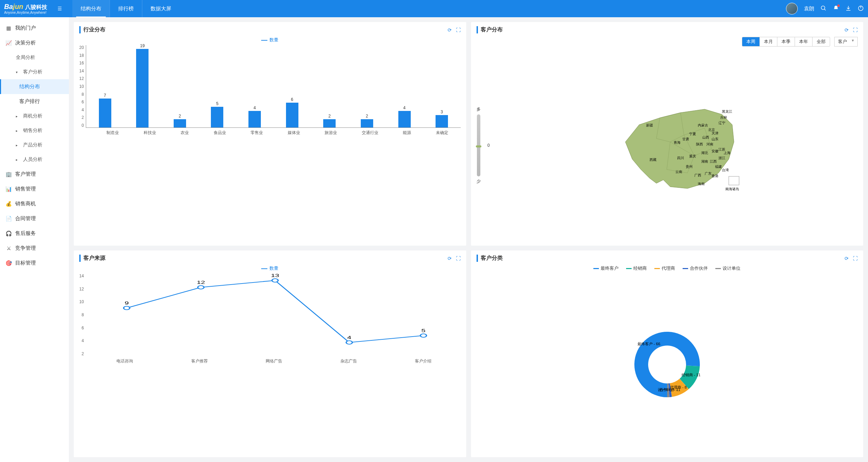 The height and width of the screenshot is (462, 868). Describe the element at coordinates (667, 268) in the screenshot. I see `donut-legend: 最终客户经销商代理商合作伙伴设计单位` at that location.